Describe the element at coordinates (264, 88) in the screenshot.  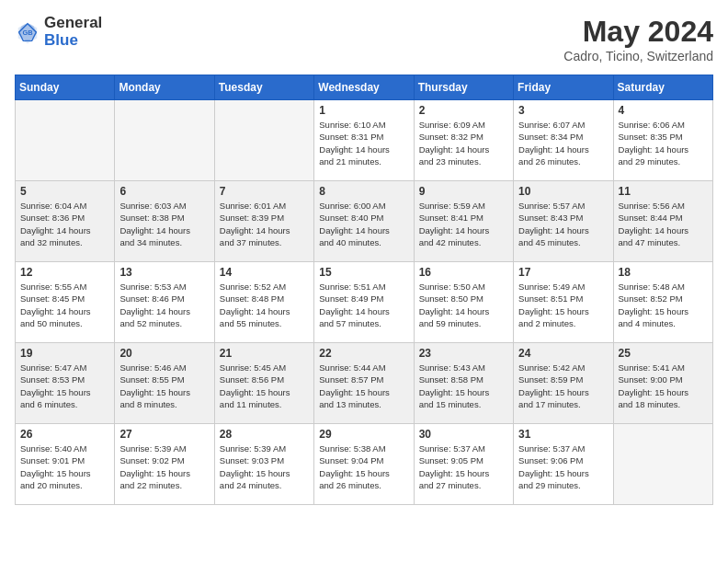
I see `day-header-tuesday: Tuesday` at that location.